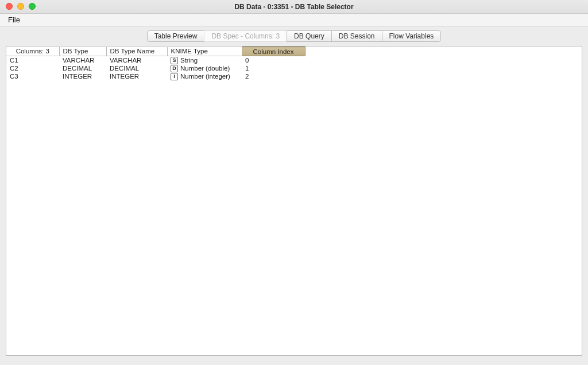 The width and height of the screenshot is (588, 365). What do you see at coordinates (156, 52) in the screenshot?
I see `table-header-row: Columns: 3 DB Type DB Type Name KNIME Ty…` at bounding box center [156, 52].